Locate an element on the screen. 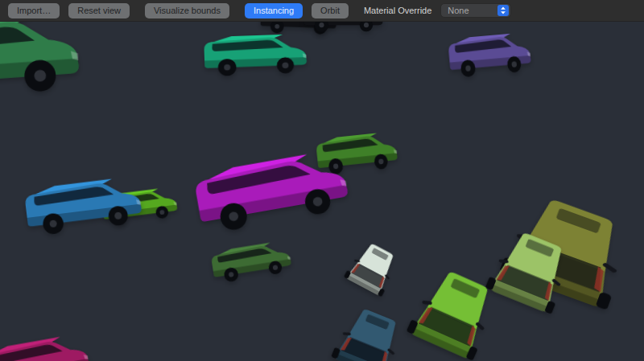  car-green-bottom is located at coordinates (454, 311).